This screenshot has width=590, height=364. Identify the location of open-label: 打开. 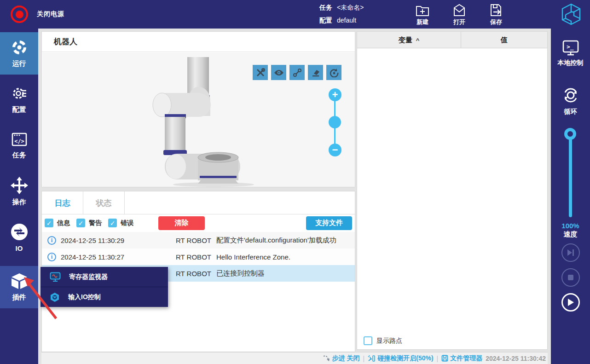
(459, 22).